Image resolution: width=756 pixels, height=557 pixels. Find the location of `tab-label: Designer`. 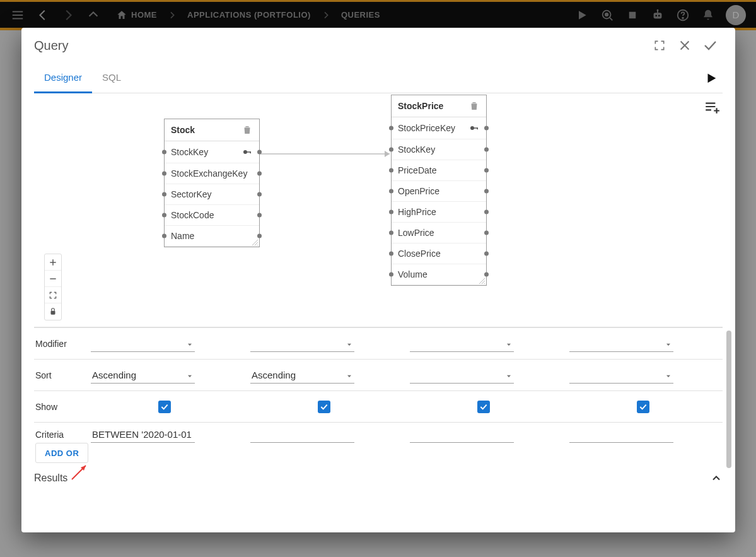

tab-label: Designer is located at coordinates (63, 77).